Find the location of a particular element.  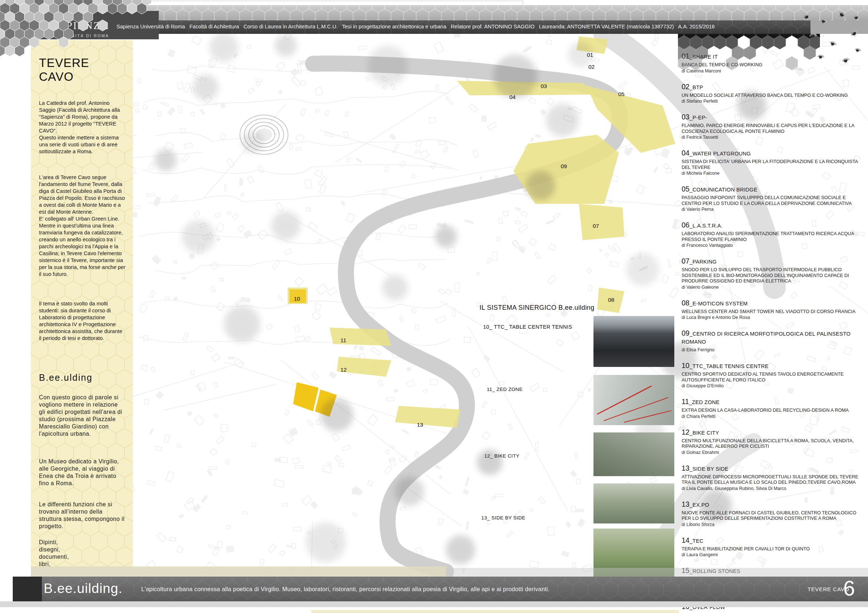

bee-icons is located at coordinates (834, 42).